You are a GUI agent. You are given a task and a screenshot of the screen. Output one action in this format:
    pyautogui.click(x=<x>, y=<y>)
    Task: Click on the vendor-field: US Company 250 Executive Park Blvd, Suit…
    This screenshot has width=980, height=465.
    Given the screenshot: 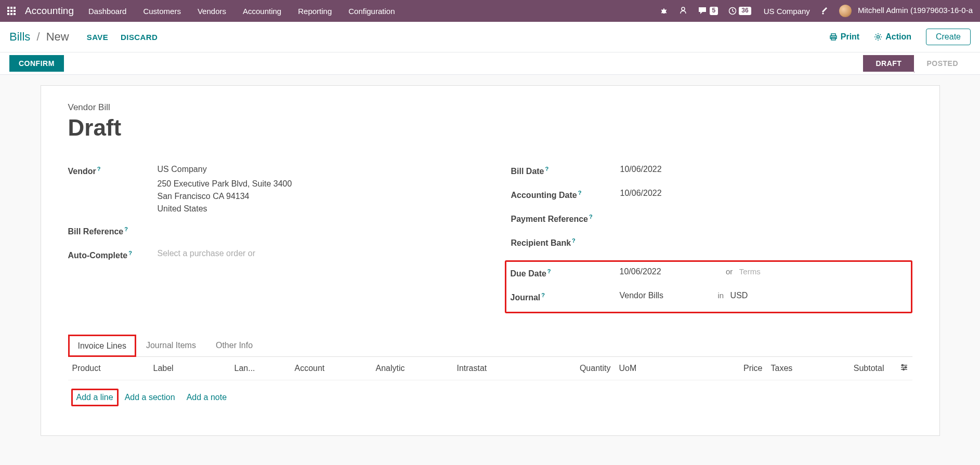 What is the action you would take?
    pyautogui.click(x=313, y=189)
    